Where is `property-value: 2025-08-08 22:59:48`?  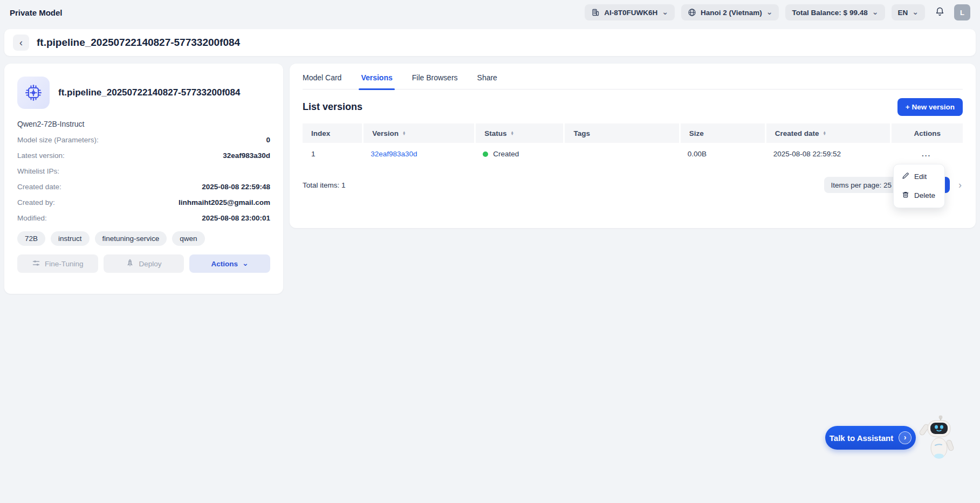 property-value: 2025-08-08 22:59:48 is located at coordinates (236, 187).